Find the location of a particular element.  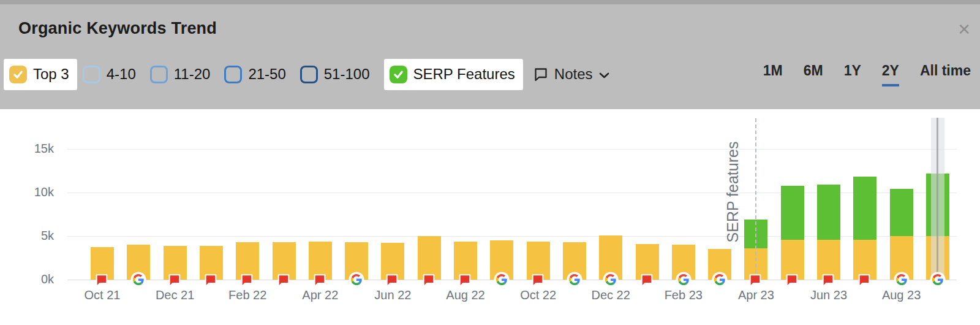

checkbox-51-100: 51-100 is located at coordinates (335, 75).